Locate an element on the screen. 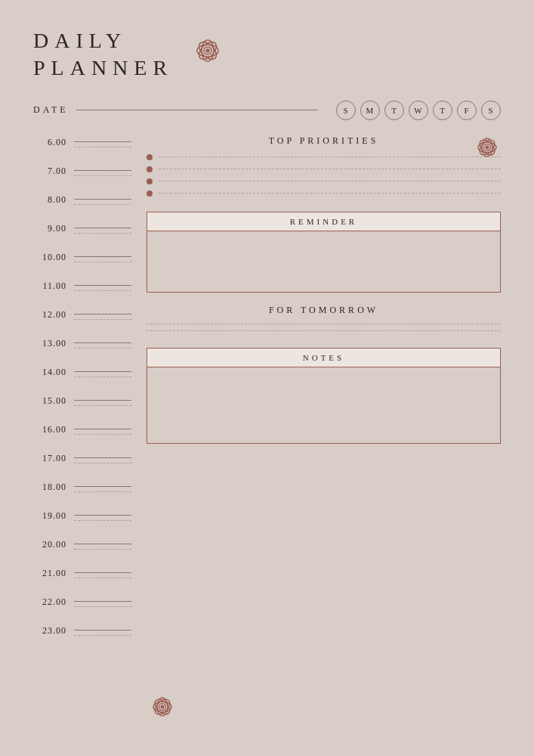 This screenshot has height=756, width=534. time-label-2000: 20.00 is located at coordinates (50, 544).